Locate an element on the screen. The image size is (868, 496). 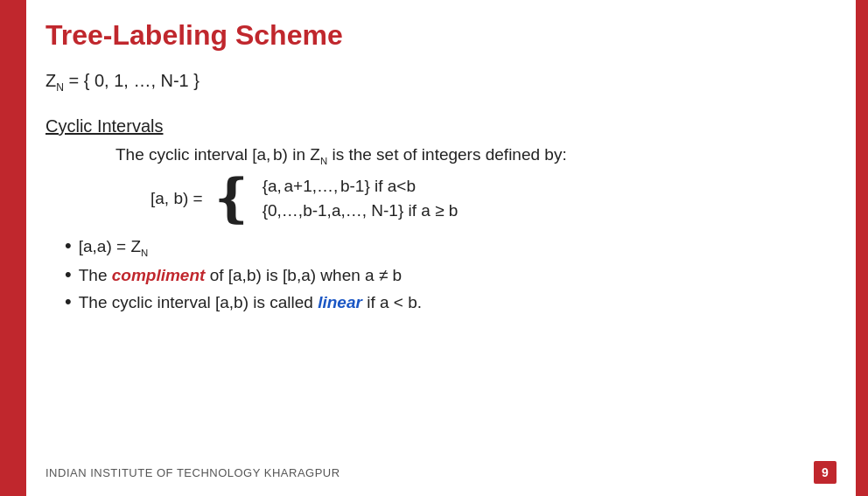
bullet1-text: [a,a) = ZN is located at coordinates (114, 248).